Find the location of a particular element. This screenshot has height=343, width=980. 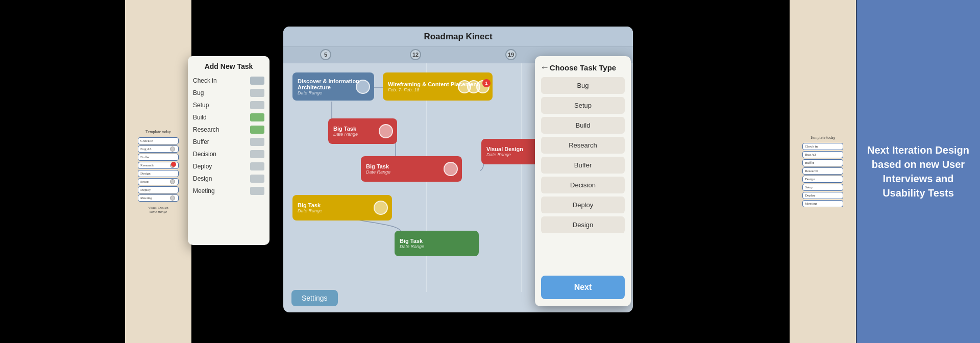

sketch-item-r-design: Design is located at coordinates (823, 179).